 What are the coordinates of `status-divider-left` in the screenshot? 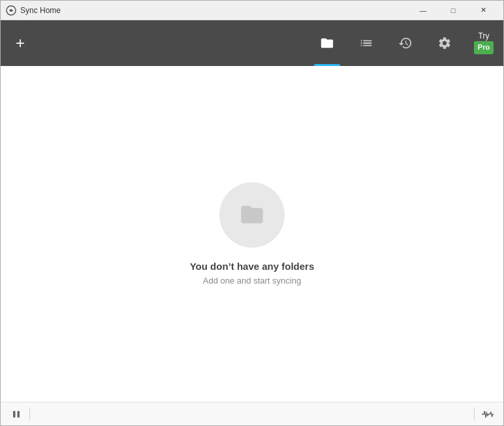 It's located at (30, 414).